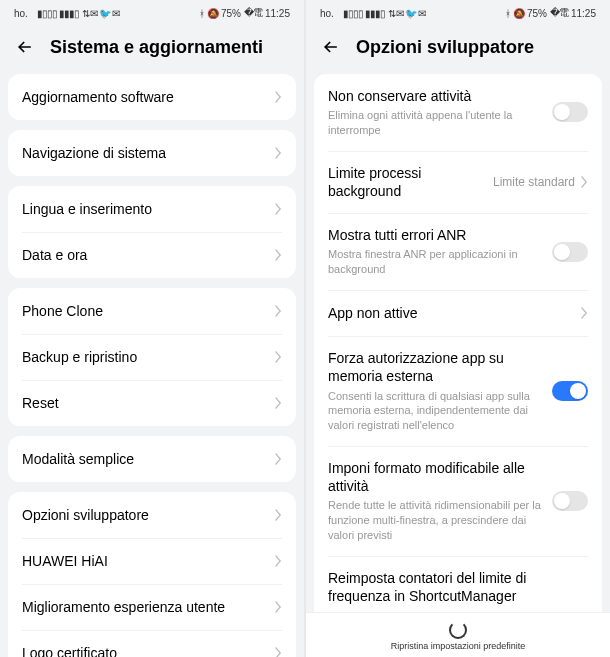  Describe the element at coordinates (152, 209) in the screenshot. I see `settings-row: Lingua e inserimento` at that location.